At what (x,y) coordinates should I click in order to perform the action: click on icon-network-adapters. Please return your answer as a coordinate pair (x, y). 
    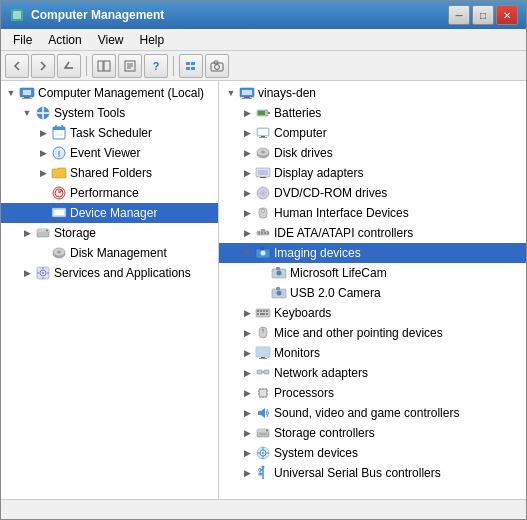
    Looking at the image, I should click on (263, 373).